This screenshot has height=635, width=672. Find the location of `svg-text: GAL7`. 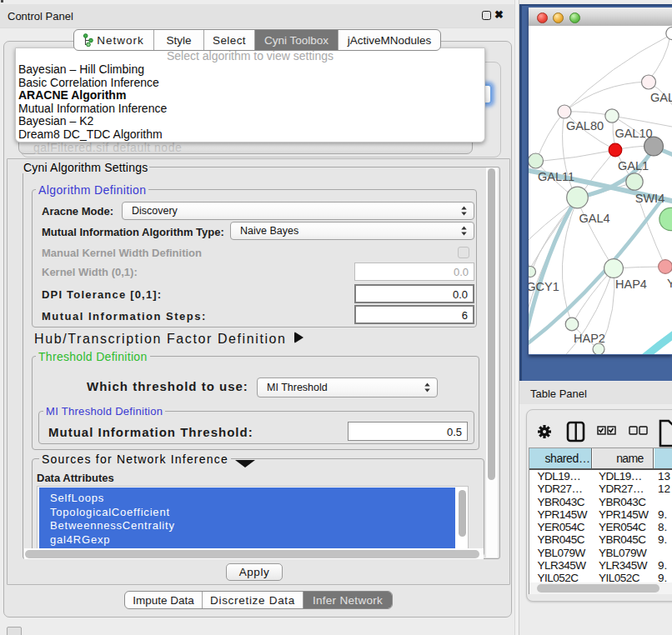

svg-text: GAL7 is located at coordinates (661, 98).